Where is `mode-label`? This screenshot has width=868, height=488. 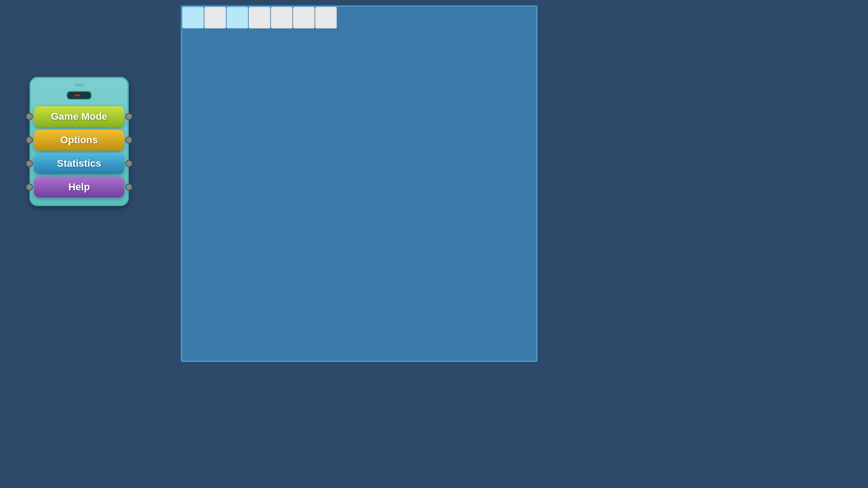
mode-label is located at coordinates (79, 85).